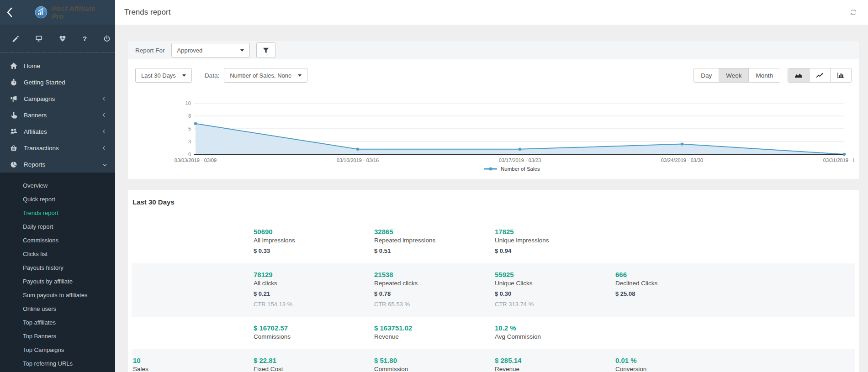 The height and width of the screenshot is (372, 868). What do you see at coordinates (58, 39) in the screenshot?
I see `sidebar-toolbar: ?` at bounding box center [58, 39].